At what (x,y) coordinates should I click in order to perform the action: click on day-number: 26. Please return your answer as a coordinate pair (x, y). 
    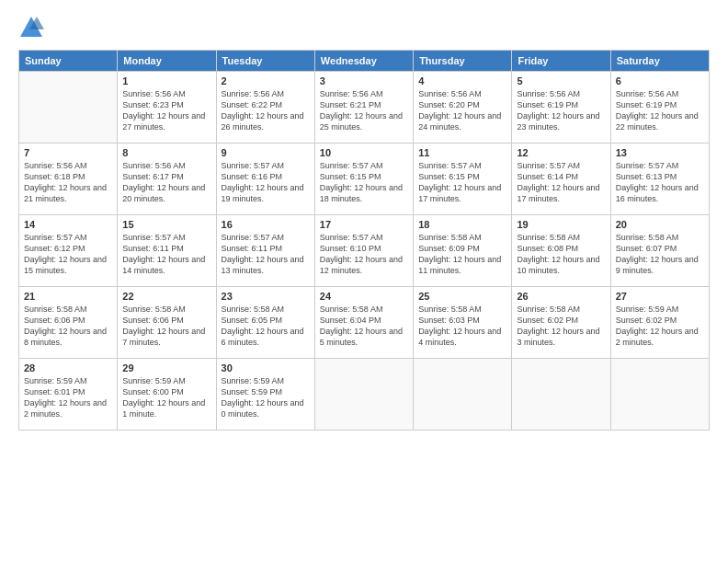
    Looking at the image, I should click on (561, 296).